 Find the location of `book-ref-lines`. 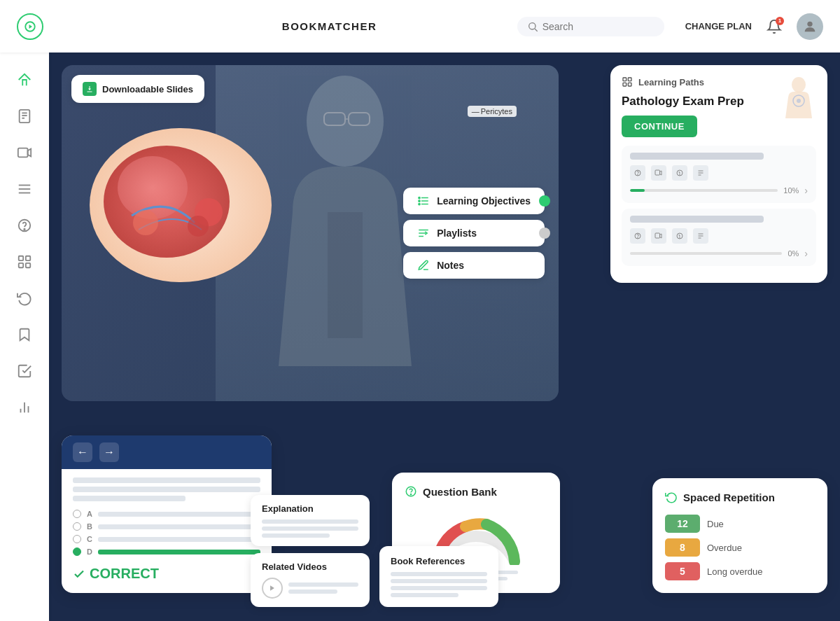

book-ref-lines is located at coordinates (439, 585).